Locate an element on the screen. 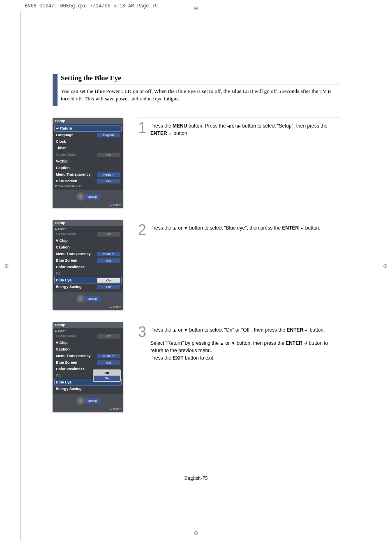 This screenshot has width=392, height=541. section-header: Setting the Blue Eye You can set the Blu… is located at coordinates (196, 90).